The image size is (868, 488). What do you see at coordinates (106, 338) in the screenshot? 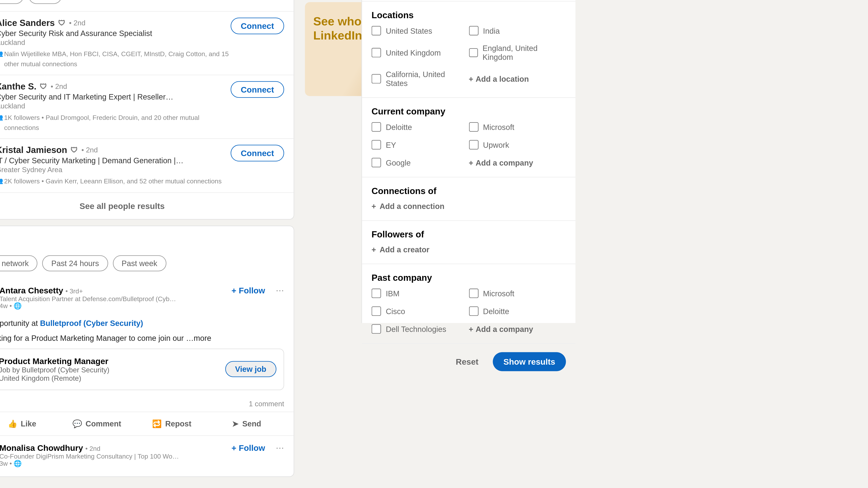
I see `post-text-2: We are looking for a Product Marketing M…` at bounding box center [106, 338].